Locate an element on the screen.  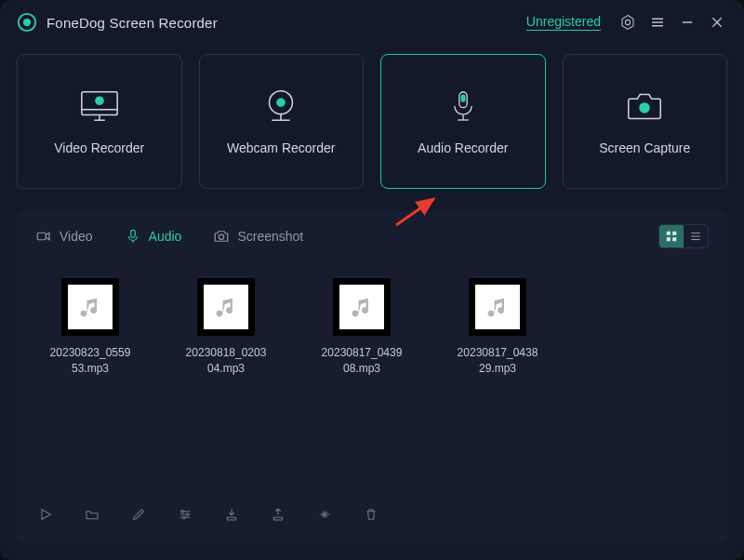
sliders-icon is located at coordinates (185, 514).